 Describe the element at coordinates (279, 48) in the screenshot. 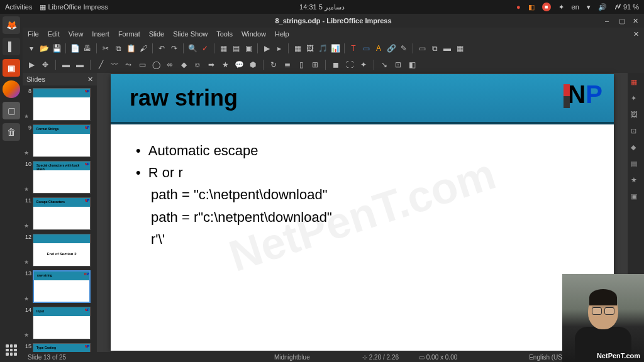

I see `start-current-icon: ▸` at that location.